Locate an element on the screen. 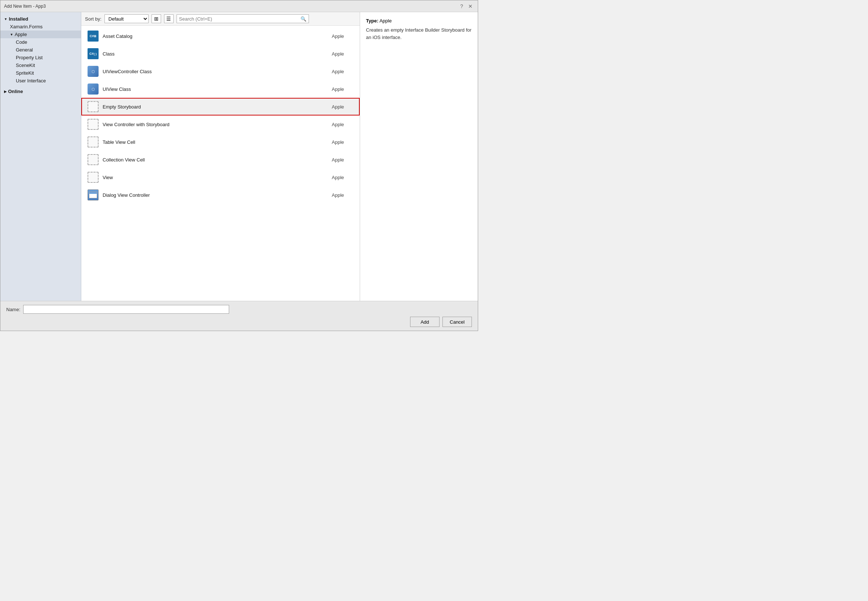  dialog-view-controller-icon is located at coordinates (93, 195).